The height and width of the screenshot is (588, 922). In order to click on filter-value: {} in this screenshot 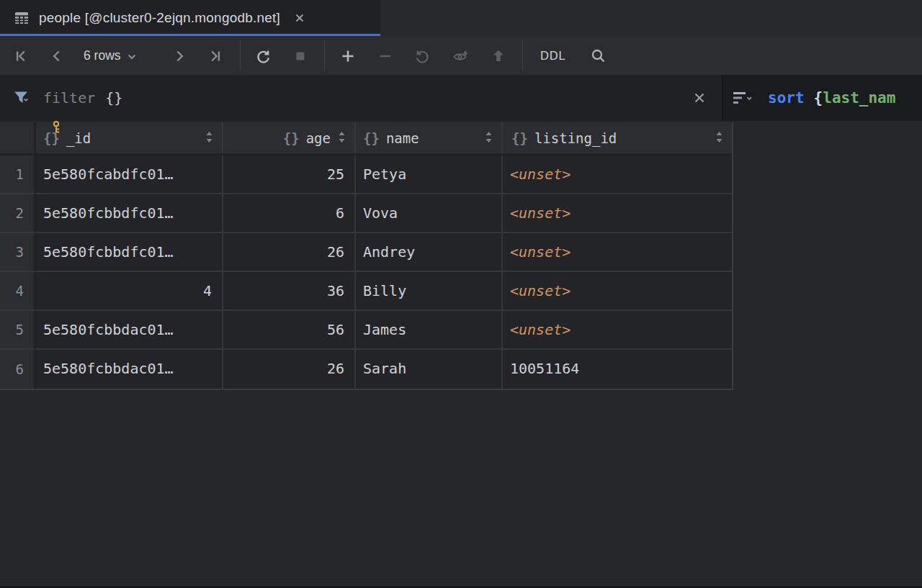, I will do `click(114, 98)`.